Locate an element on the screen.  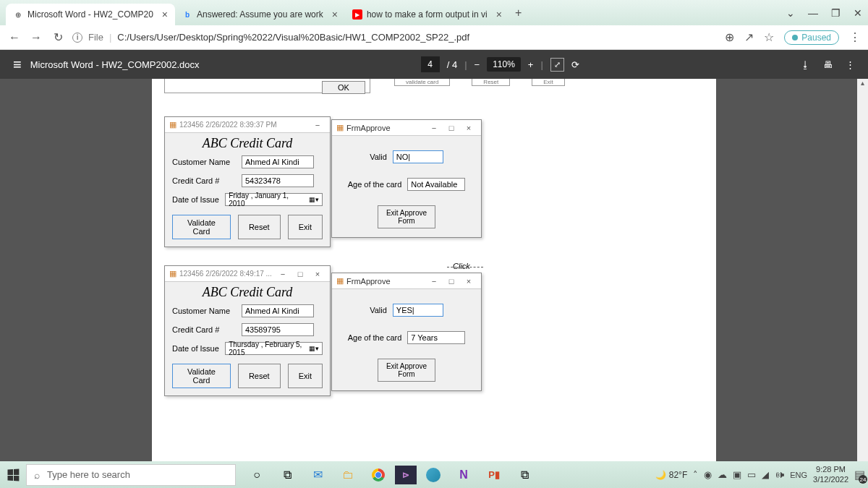
notifications-icon: ▤ 24 is located at coordinates (859, 474).